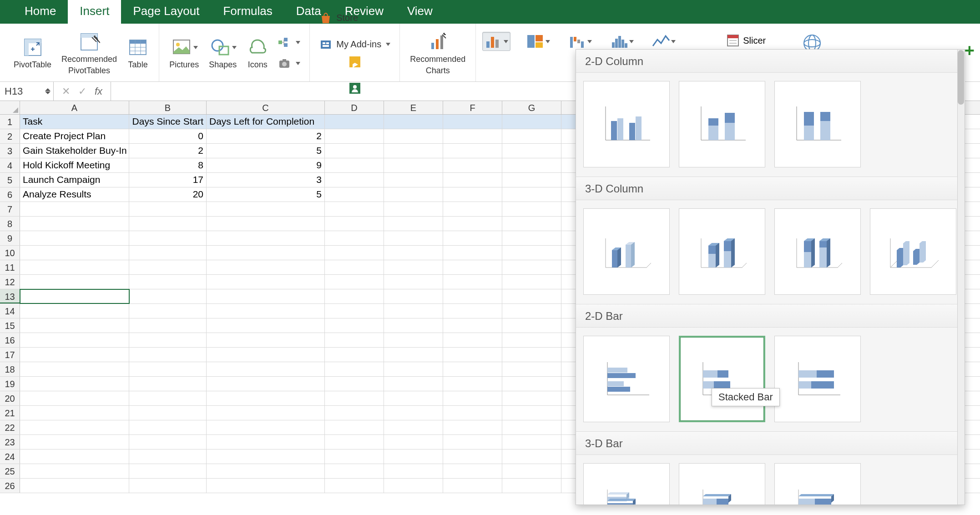  I want to click on row-header: 15, so click(10, 326).